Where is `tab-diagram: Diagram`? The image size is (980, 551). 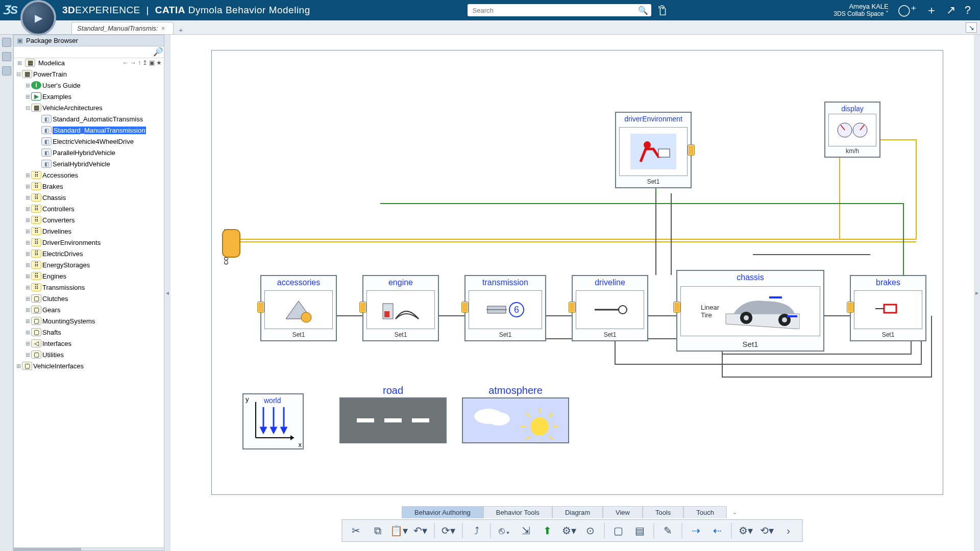
tab-diagram: Diagram is located at coordinates (578, 512).